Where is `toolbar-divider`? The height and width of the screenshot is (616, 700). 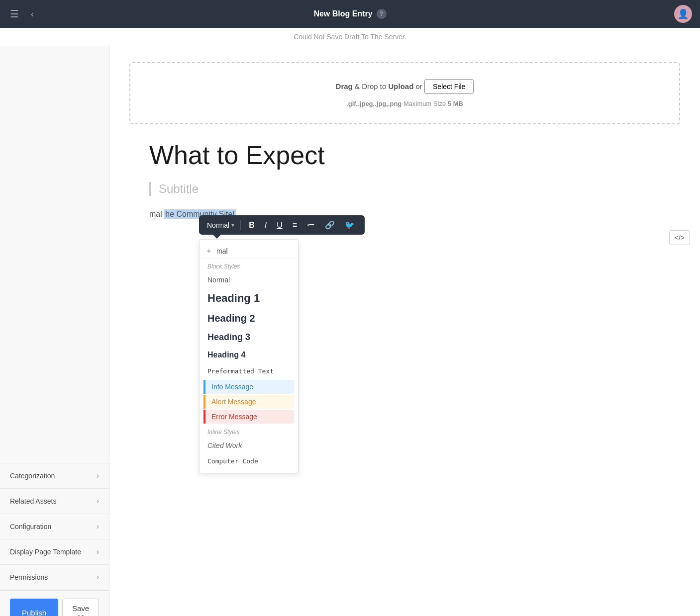 toolbar-divider is located at coordinates (241, 225).